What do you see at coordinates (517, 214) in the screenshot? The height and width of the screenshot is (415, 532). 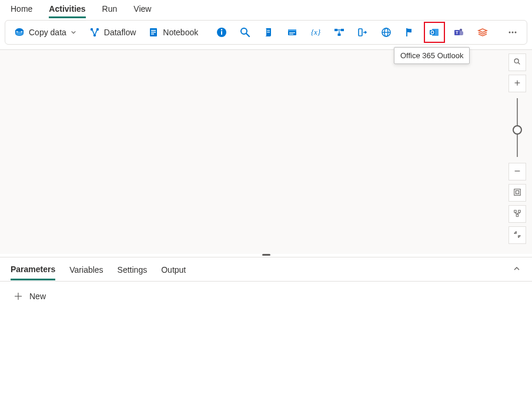 I see `layout-icon` at bounding box center [517, 214].